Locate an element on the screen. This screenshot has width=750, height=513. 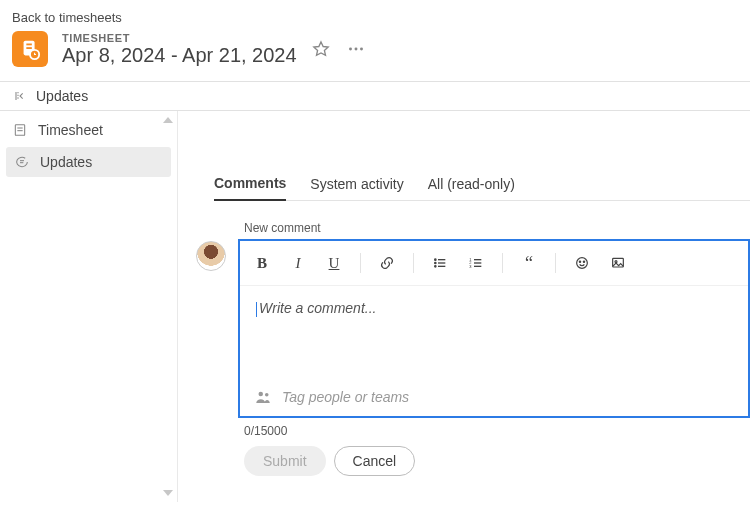
tab-label: All (read-only) is located at coordinates (472, 184).